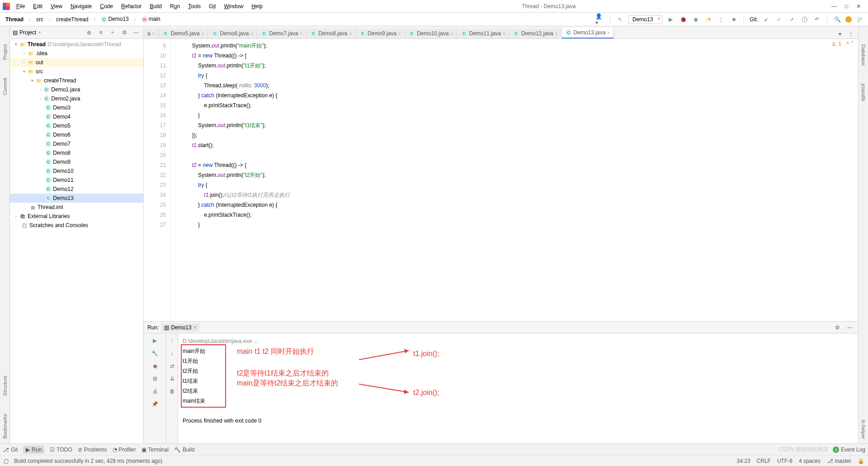 Image resolution: width=868 pixels, height=466 pixels. What do you see at coordinates (837, 19) in the screenshot?
I see `search-icon: 🔍` at bounding box center [837, 19].